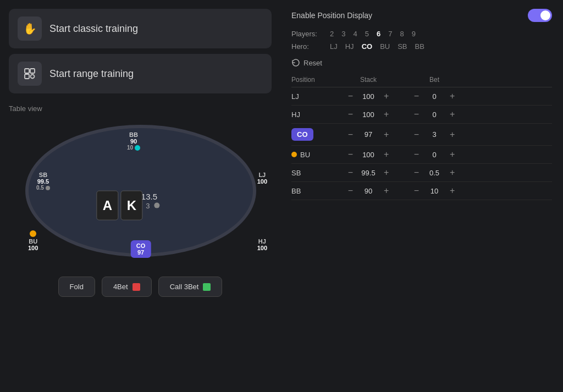 The height and width of the screenshot is (392, 563). Describe the element at coordinates (434, 191) in the screenshot. I see `bet-stepper-bb: − 10 +` at that location.